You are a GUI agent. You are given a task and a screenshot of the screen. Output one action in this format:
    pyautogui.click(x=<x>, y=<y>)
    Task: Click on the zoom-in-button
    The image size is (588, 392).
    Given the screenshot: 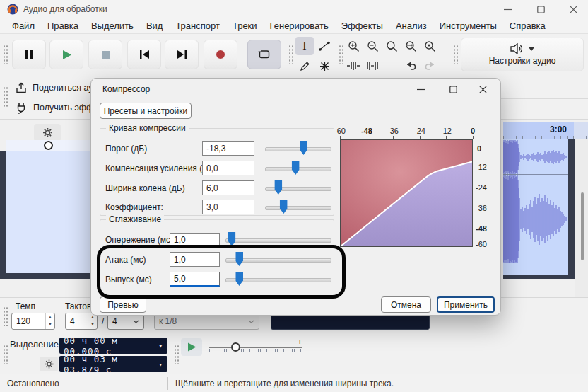 What is the action you would take?
    pyautogui.click(x=353, y=46)
    